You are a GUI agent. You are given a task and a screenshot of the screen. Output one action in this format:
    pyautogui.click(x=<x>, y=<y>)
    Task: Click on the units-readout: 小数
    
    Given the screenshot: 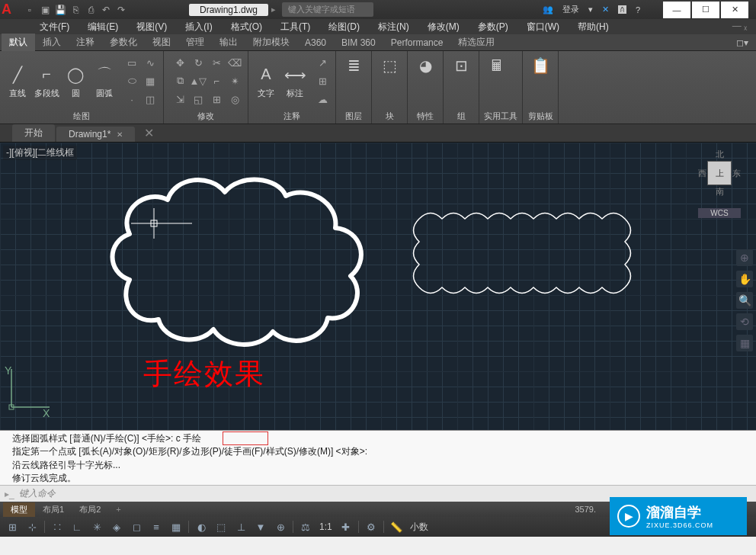 What is the action you would take?
    pyautogui.click(x=419, y=528)
    